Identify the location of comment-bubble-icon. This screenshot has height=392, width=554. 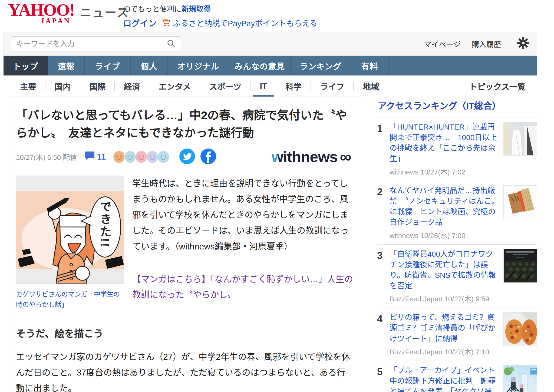
(91, 157).